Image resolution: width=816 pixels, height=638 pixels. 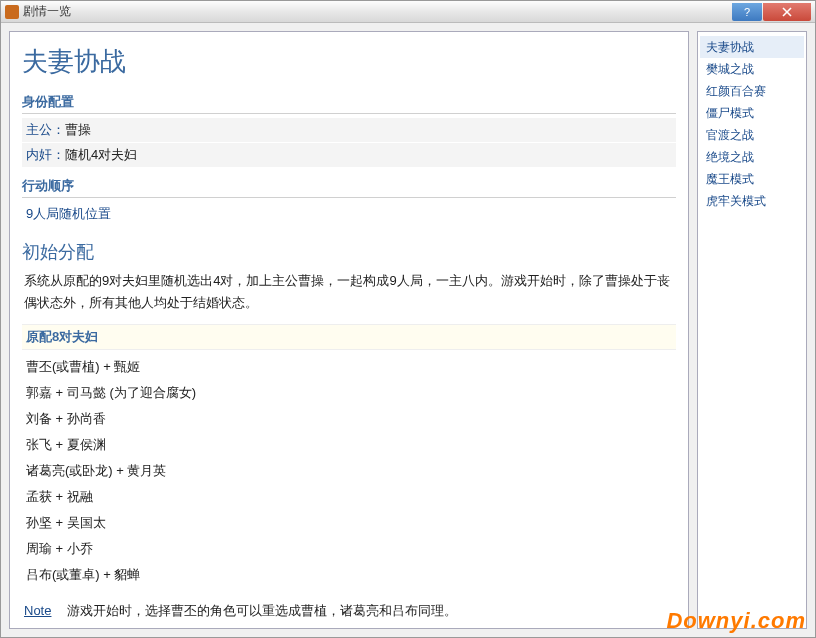 What do you see at coordinates (46, 154) in the screenshot?
I see `identity-key: 内奸：` at bounding box center [46, 154].